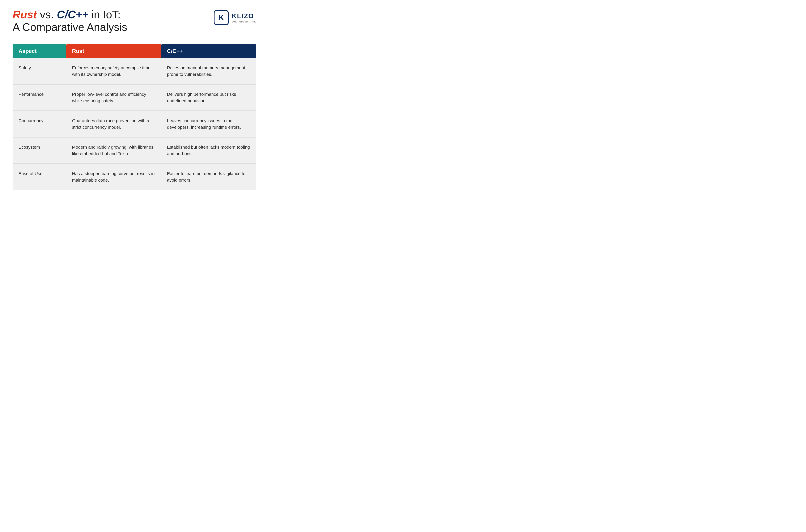 The image size is (806, 532). Describe the element at coordinates (134, 177) in the screenshot. I see `table-row: Ease of UseHas a steeper learning curve …` at that location.